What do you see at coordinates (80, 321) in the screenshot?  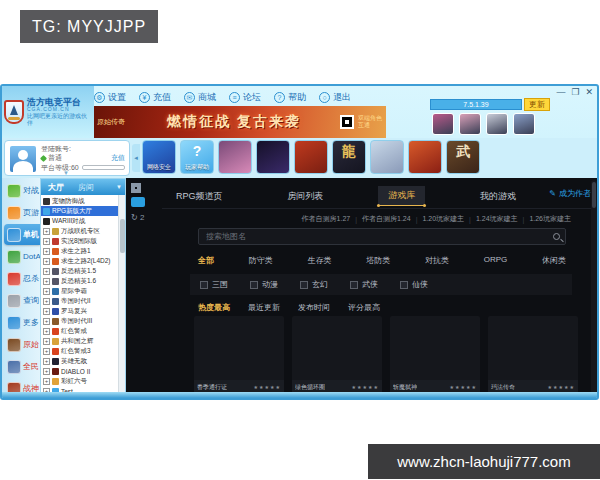 I see `tree-item: +帝国时代III` at bounding box center [80, 321].